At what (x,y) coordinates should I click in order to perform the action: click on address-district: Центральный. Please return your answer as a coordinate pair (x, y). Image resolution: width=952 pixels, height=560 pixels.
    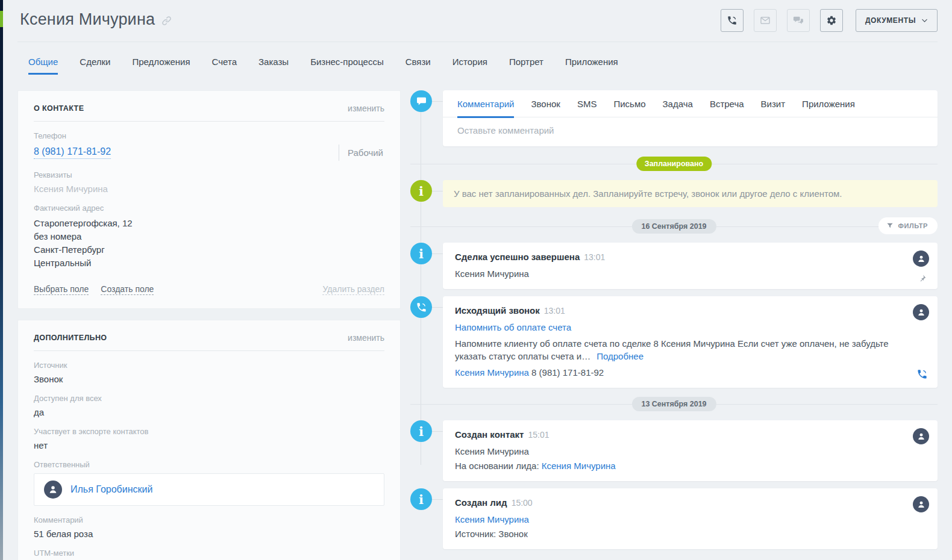
    Looking at the image, I should click on (209, 263).